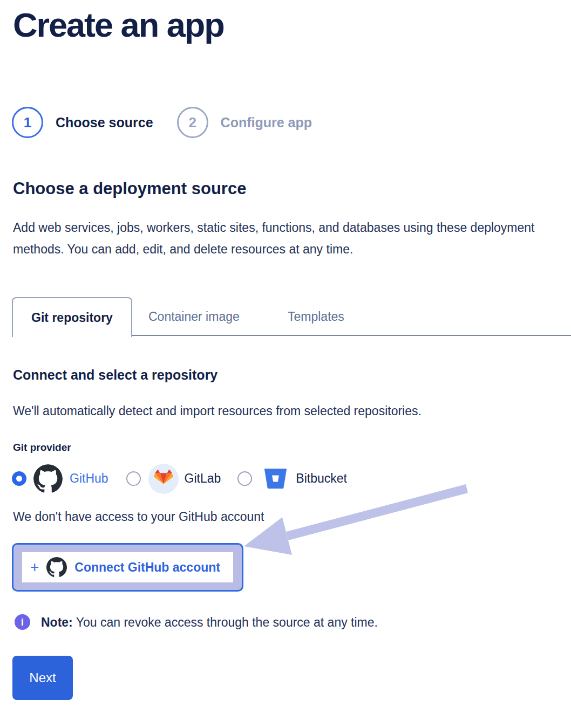  I want to click on step-2-label: Configure app, so click(267, 123).